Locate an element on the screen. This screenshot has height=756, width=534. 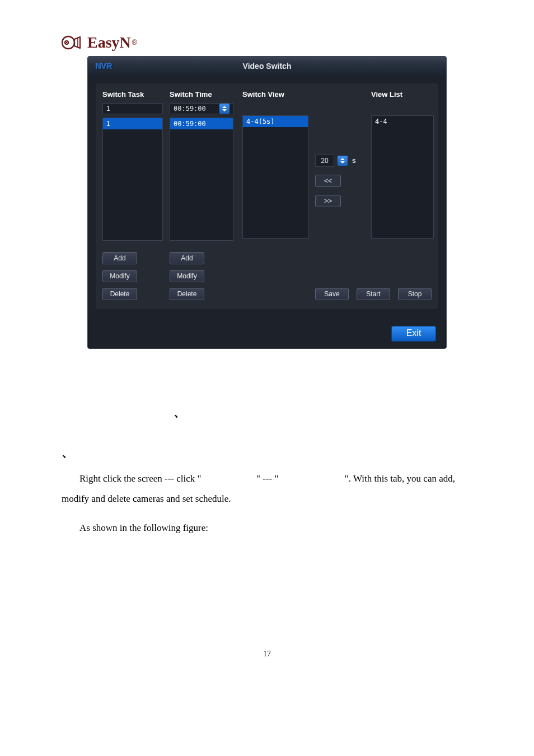
view-list-list: 4-4 is located at coordinates (402, 177).